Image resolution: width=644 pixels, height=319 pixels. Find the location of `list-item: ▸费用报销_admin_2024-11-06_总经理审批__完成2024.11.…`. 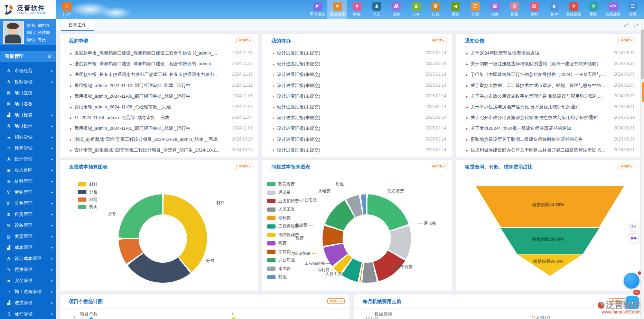

list-item: ▸费用报销_admin_2024-11-06_总经理审批__完成2024.11.… is located at coordinates (159, 107).